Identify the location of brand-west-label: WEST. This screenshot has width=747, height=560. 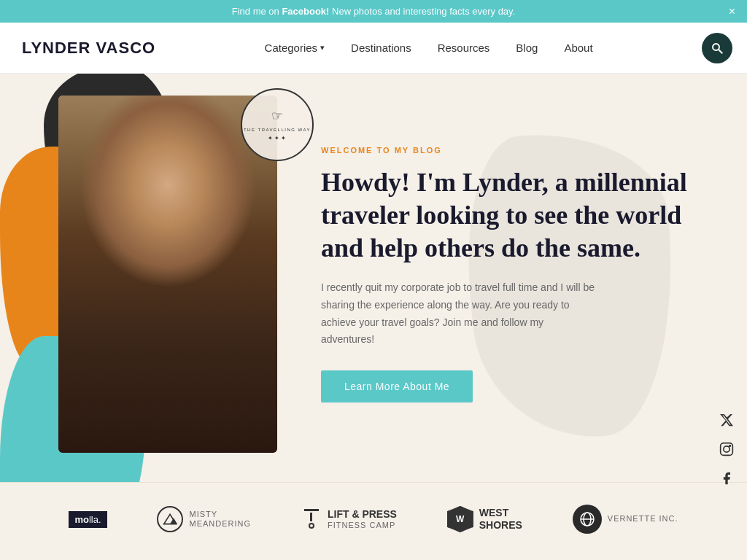
(500, 513).